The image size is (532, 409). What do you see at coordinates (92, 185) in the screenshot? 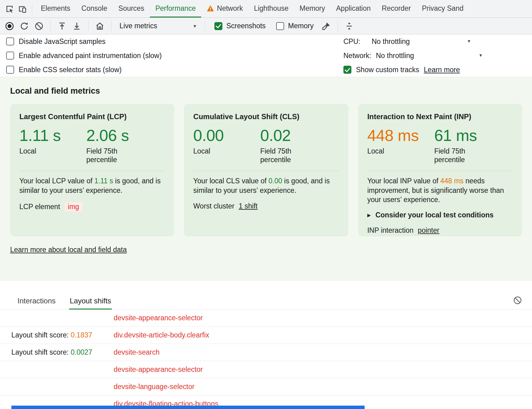
I see `lcp-description: Your local LCP value of 1.11 s is good, …` at bounding box center [92, 185].